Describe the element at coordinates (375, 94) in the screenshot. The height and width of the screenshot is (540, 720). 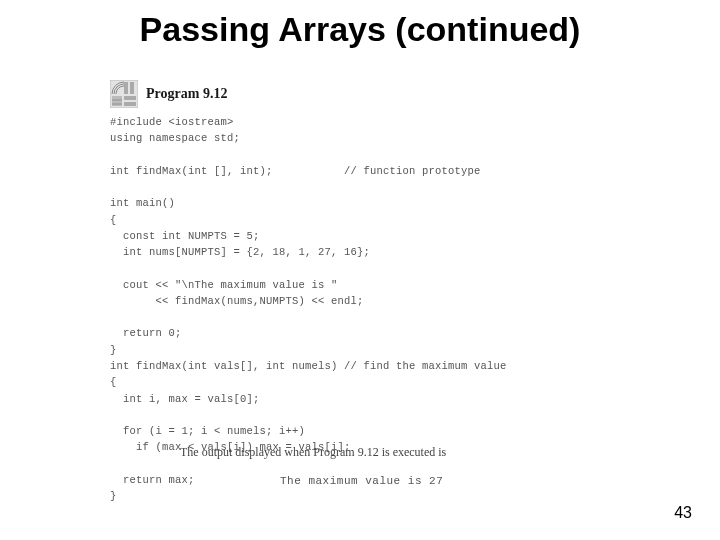
I see `program-header: Program 9.12` at that location.